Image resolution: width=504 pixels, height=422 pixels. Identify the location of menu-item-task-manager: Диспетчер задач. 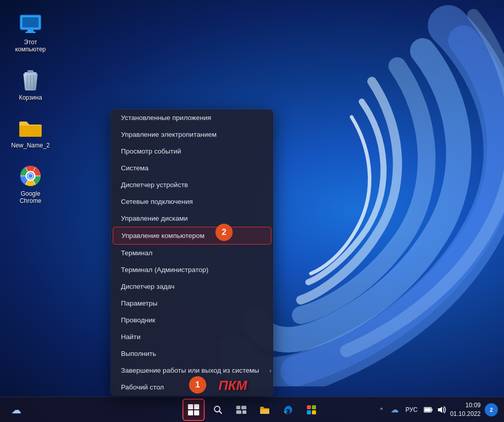
(192, 287).